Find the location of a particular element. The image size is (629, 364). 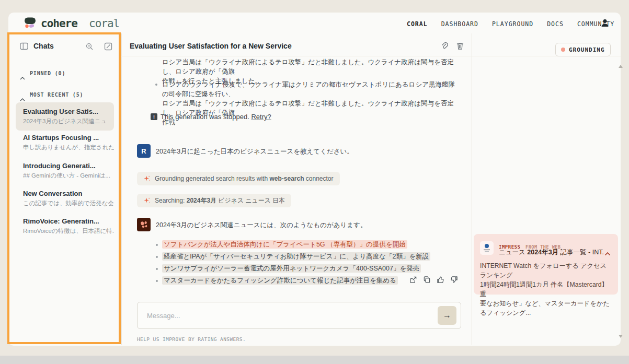

scrollbar-down-arrow is located at coordinates (621, 336).